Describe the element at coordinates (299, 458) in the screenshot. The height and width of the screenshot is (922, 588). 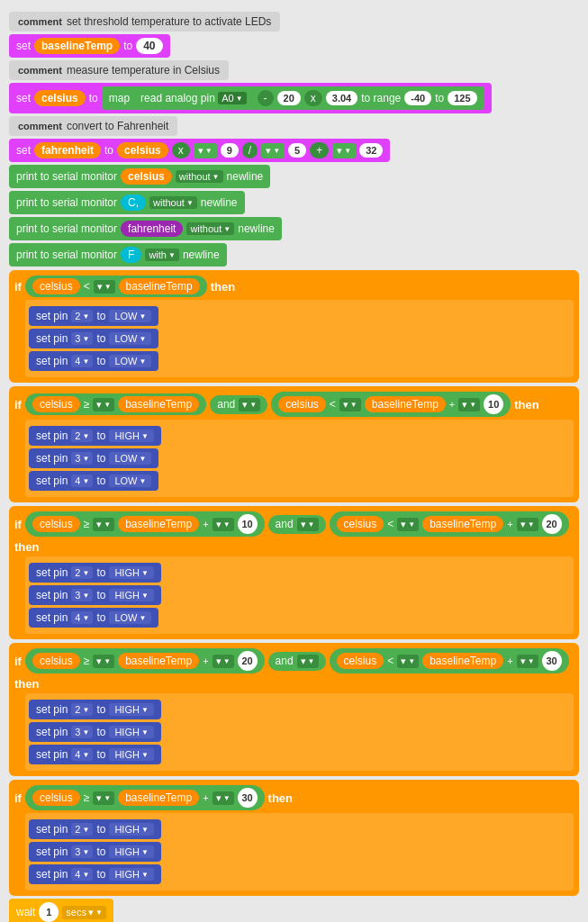
I see `if2-body: set pin2toHIGH set pin3toLOW set pin4toL…` at that location.